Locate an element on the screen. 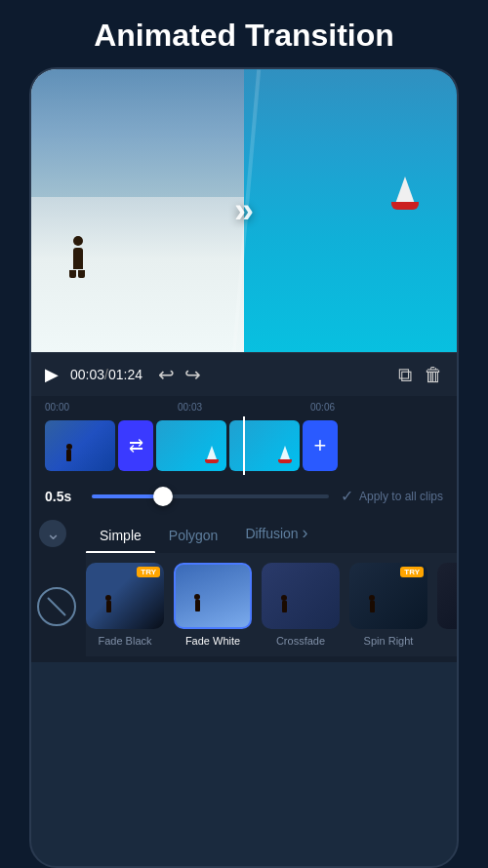  timeline-area: 00:00 00:03 00:06 ⇄ is located at coordinates (244, 437).